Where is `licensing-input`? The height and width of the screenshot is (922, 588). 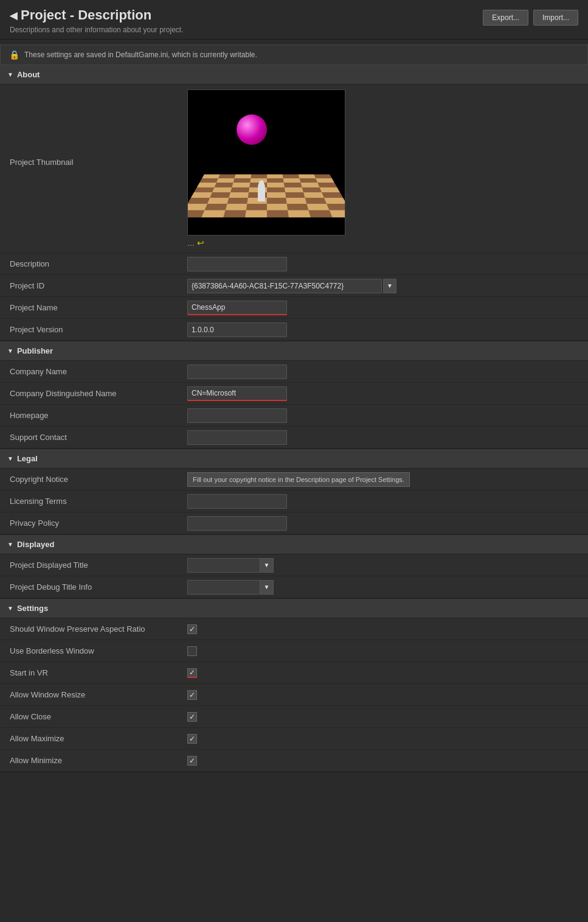 licensing-input is located at coordinates (237, 501).